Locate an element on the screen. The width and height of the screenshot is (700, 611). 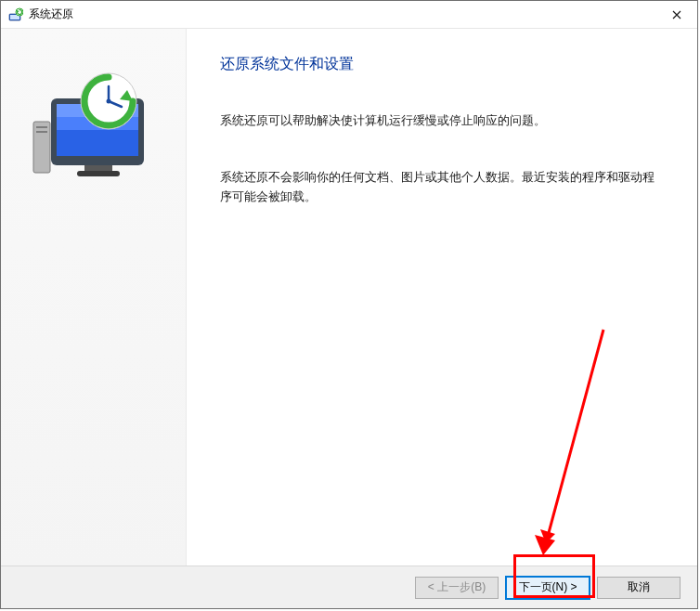
paragraph-1: 系统还原可以帮助解决使计算机运行缓慢或停止响应的问题。 is located at coordinates (440, 121).